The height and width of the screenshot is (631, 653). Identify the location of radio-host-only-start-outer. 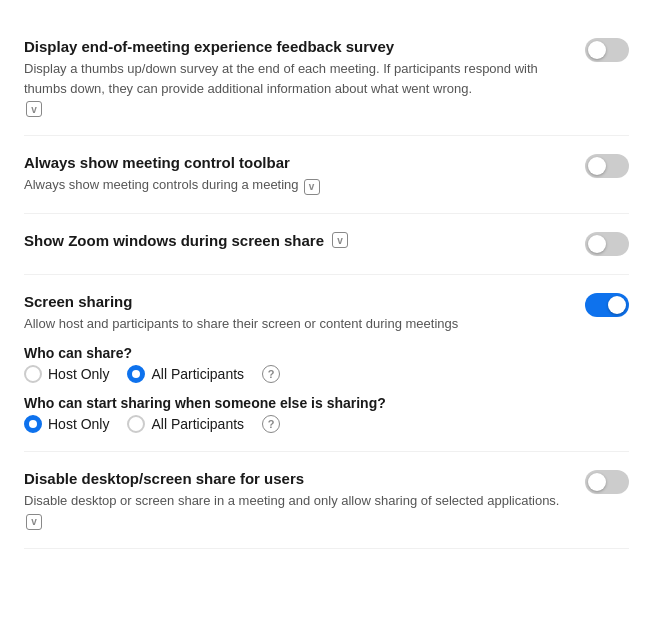
(33, 424).